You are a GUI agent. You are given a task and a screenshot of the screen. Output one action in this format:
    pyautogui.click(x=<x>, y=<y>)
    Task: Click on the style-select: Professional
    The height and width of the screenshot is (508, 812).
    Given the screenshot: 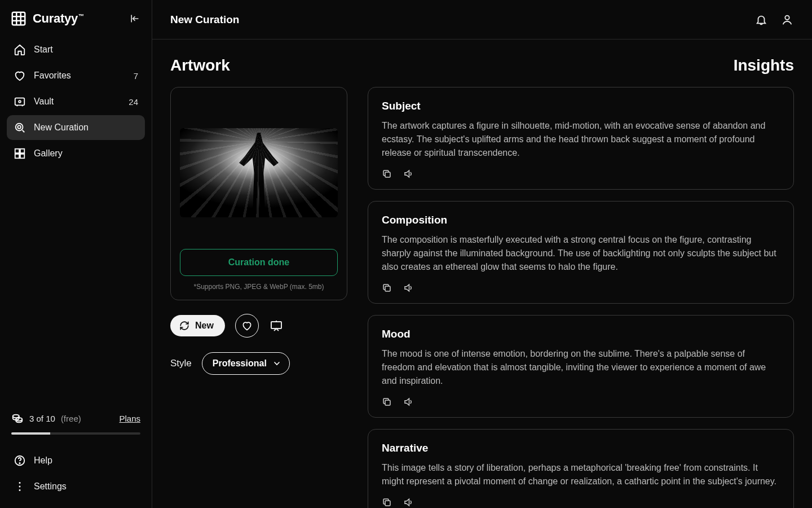 What is the action you would take?
    pyautogui.click(x=246, y=364)
    